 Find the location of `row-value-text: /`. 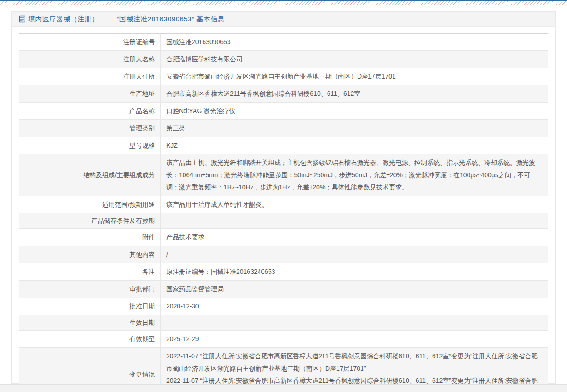

row-value-text: / is located at coordinates (167, 254).